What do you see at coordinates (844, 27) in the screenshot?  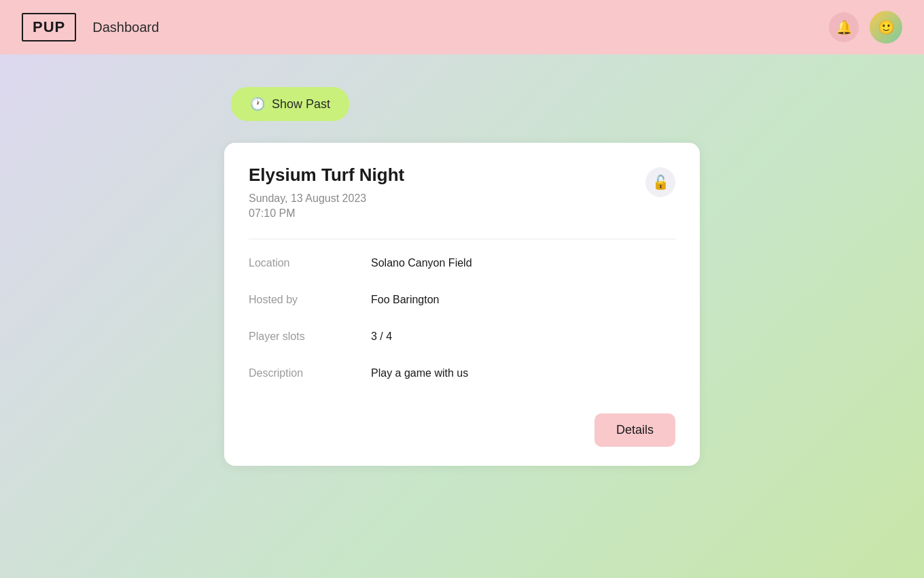 I see `notification-bell-button: 🔔` at bounding box center [844, 27].